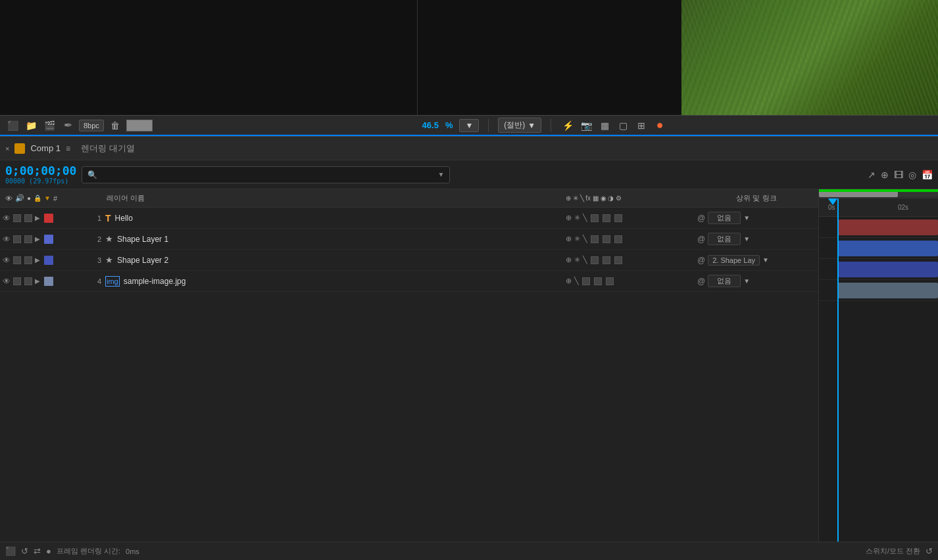  Describe the element at coordinates (12, 126) in the screenshot. I see `monitor-icon: ⬛` at that location.